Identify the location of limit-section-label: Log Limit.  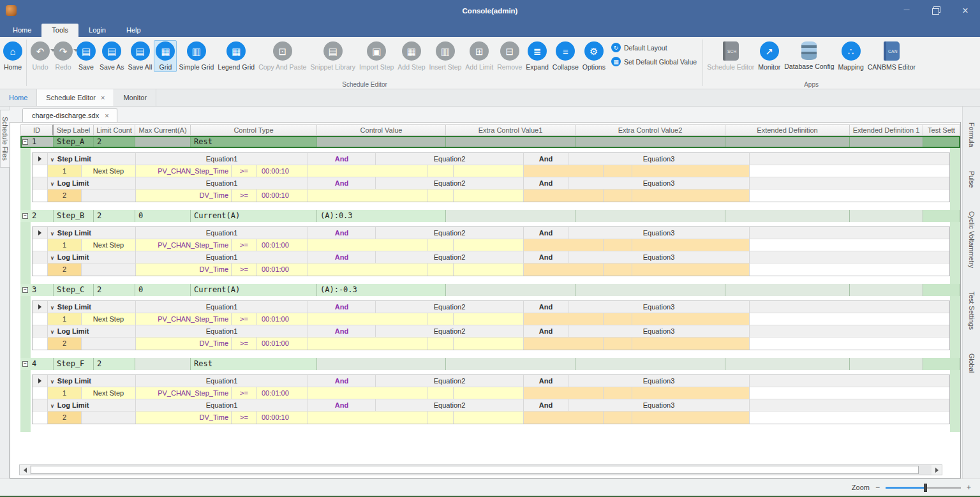
(92, 405).